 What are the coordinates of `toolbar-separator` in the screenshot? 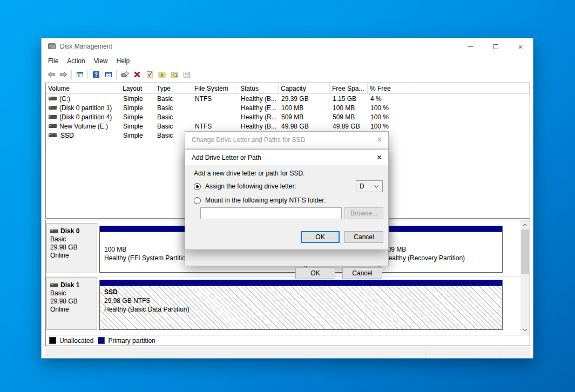 It's located at (71, 75).